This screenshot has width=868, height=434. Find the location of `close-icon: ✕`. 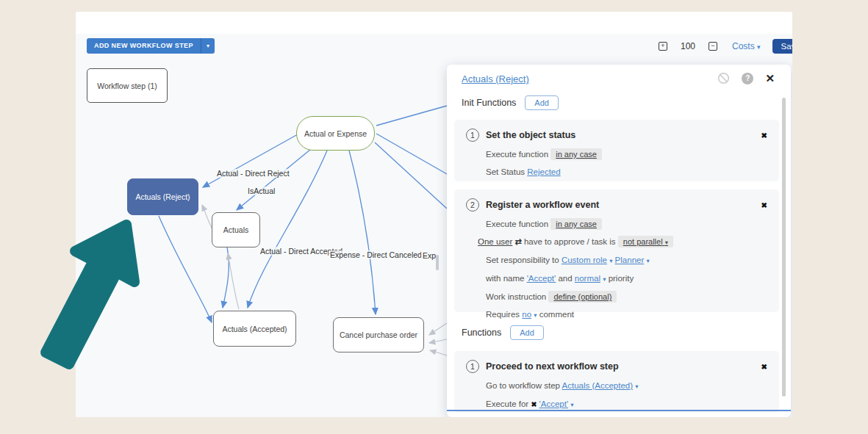

close-icon: ✕ is located at coordinates (770, 79).